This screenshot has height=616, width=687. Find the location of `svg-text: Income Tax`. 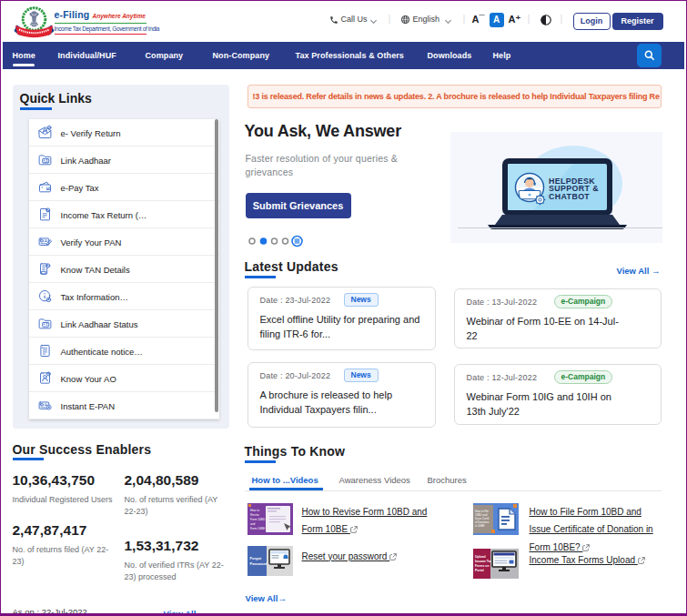

svg-text: Income Tax is located at coordinates (484, 561).